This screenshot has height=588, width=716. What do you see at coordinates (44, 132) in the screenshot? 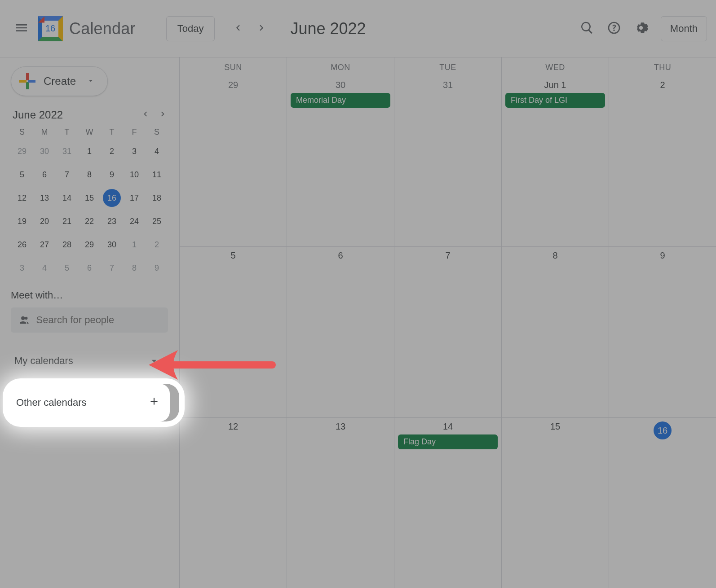
I see `mini-dow: M` at bounding box center [44, 132].